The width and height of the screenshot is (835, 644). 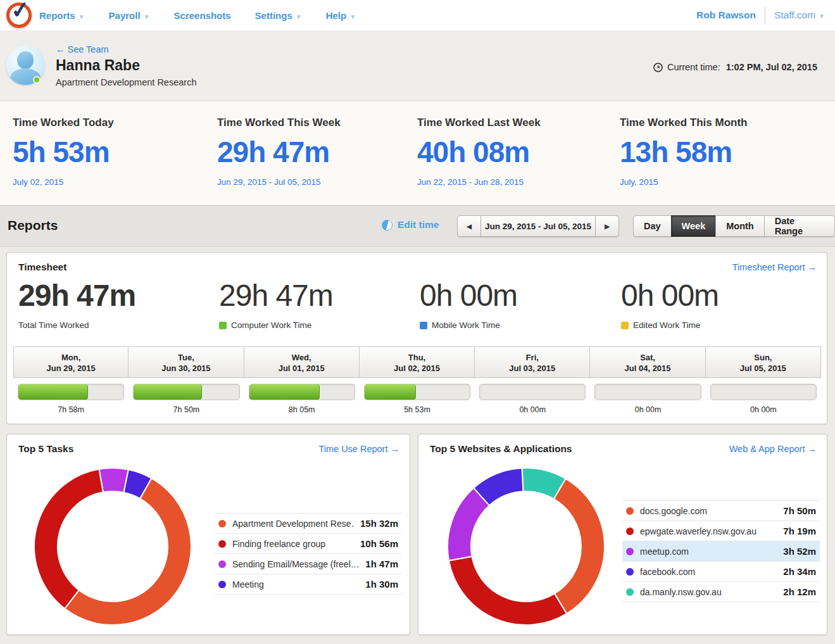 What do you see at coordinates (800, 571) in the screenshot?
I see `legend-value: 2h 34m` at bounding box center [800, 571].